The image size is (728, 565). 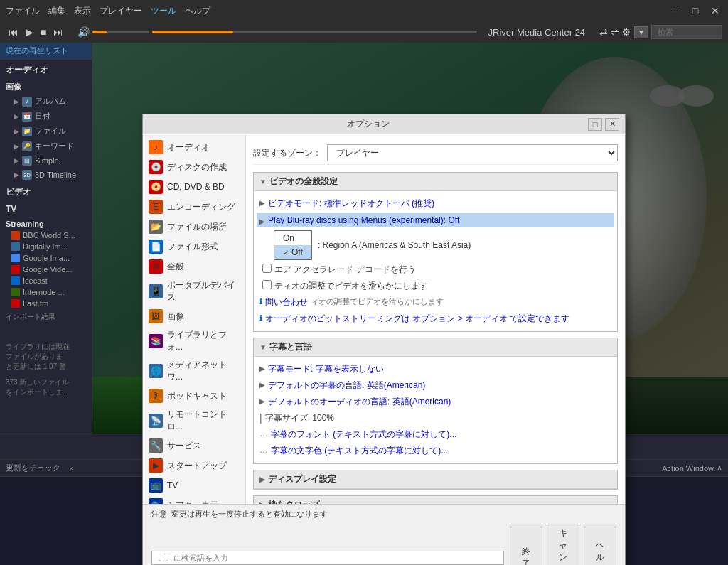 What do you see at coordinates (46, 303) in the screenshot?
I see `streaming-lastfm: Last.fm` at bounding box center [46, 303].